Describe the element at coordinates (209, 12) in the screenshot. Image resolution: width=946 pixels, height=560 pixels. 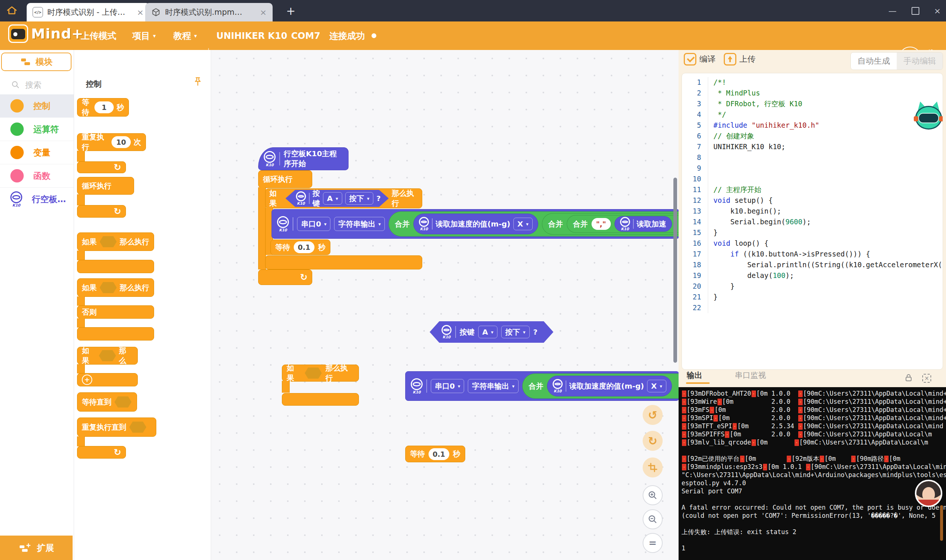
I see `tab-project-file: 时序模式识别.mpm… ×` at that location.